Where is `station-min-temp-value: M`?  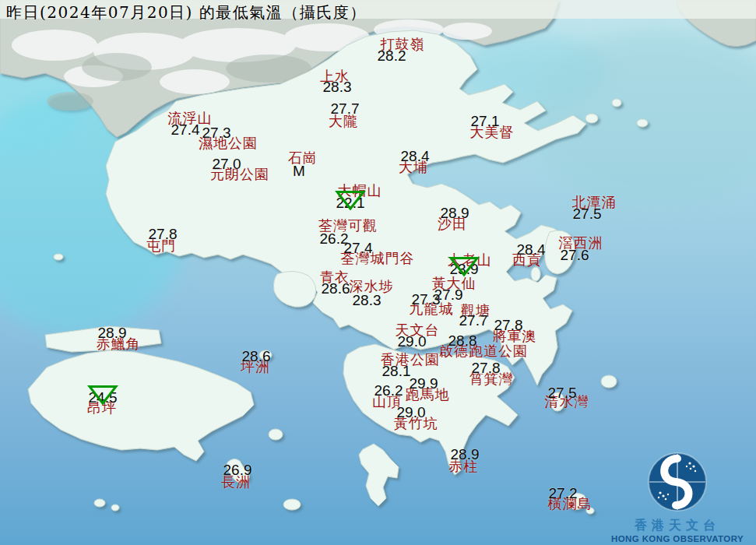 station-min-temp-value: M is located at coordinates (299, 171).